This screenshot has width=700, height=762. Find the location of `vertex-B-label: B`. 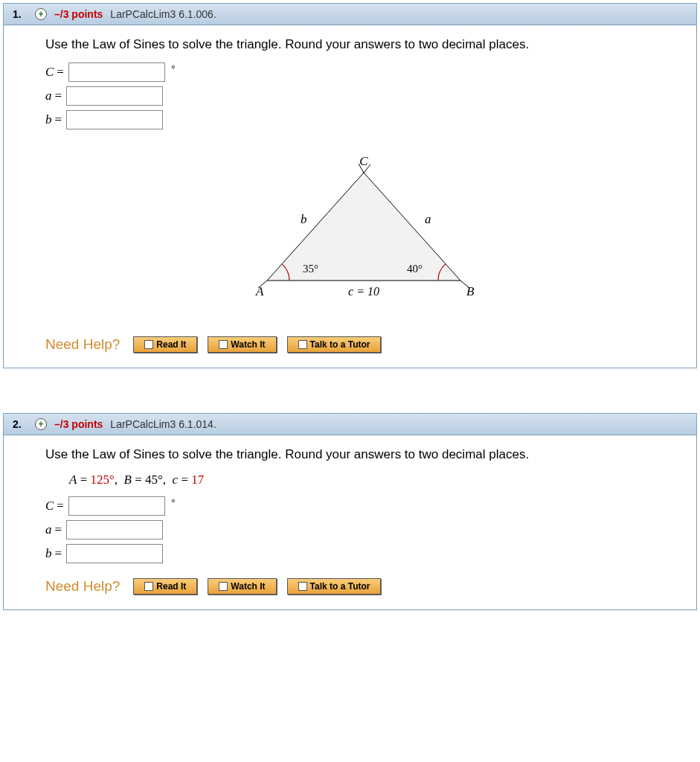

vertex-B-label: B is located at coordinates (470, 292).